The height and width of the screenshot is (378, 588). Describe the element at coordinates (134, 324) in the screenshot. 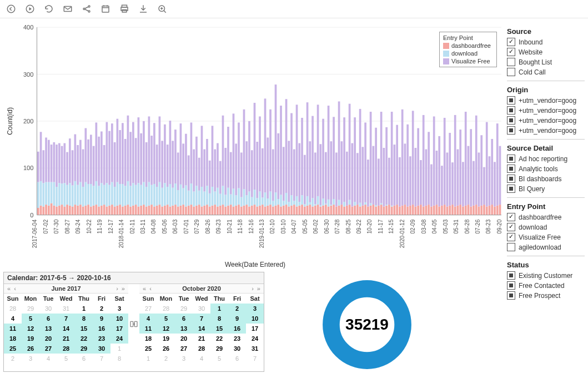

I see `calendar-link-icon` at that location.